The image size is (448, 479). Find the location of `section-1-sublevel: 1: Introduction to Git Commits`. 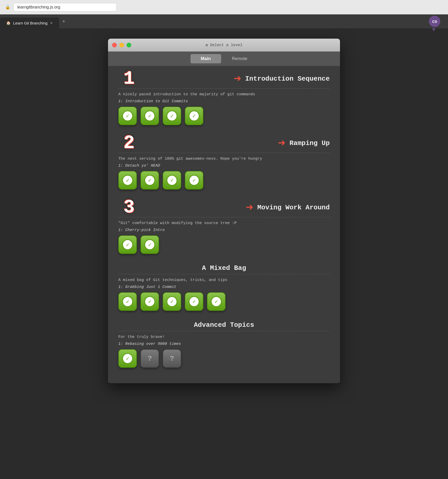

section-1-sublevel: 1: Introduction to Git Commits is located at coordinates (224, 101).